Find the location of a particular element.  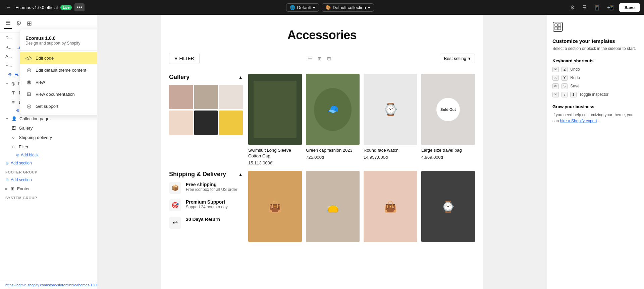

grid2-view-btn: ⊞ is located at coordinates (320, 59).